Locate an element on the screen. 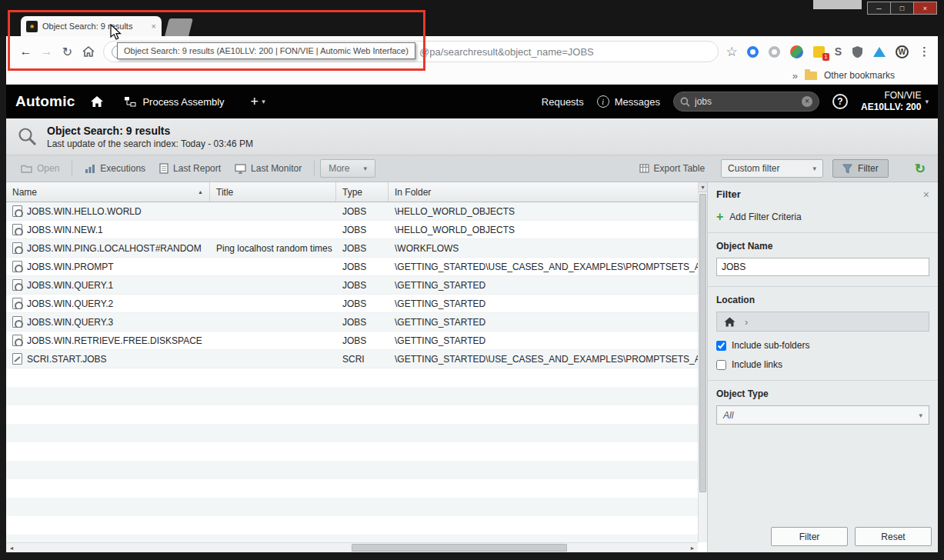 The height and width of the screenshot is (560, 944). messages-button: i Messages is located at coordinates (629, 102).